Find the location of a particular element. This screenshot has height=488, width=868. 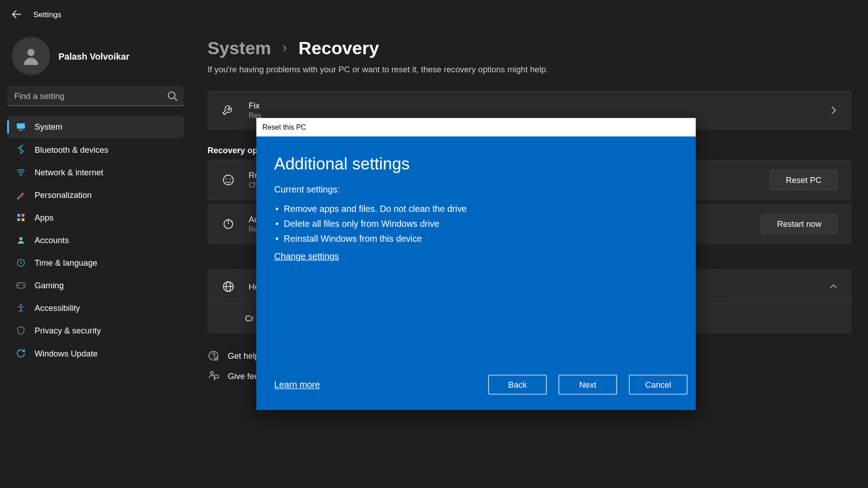

sidebar-item-time-language: Time & language is located at coordinates (95, 263).